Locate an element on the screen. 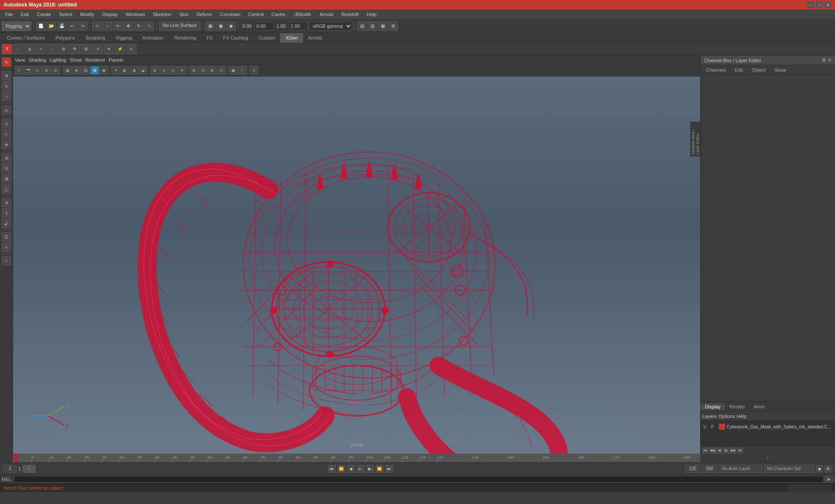 This screenshot has width=835, height=504. vp-icon-light3: ◑ is located at coordinates (134, 70).